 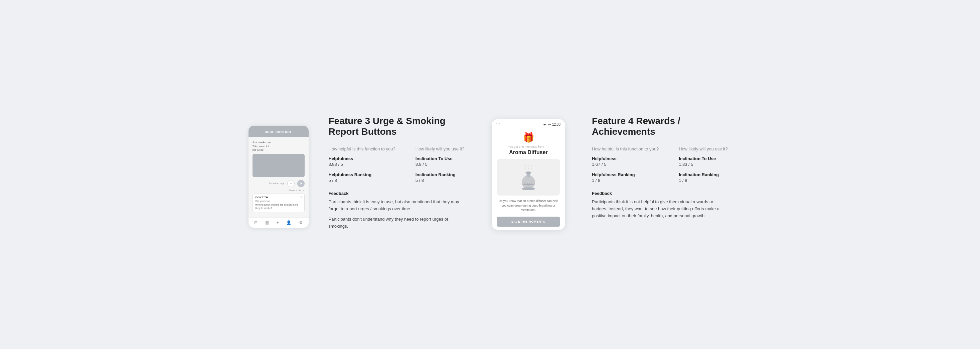 I want to click on feature4-inclination-label: How likely will you use it?, so click(x=703, y=149).